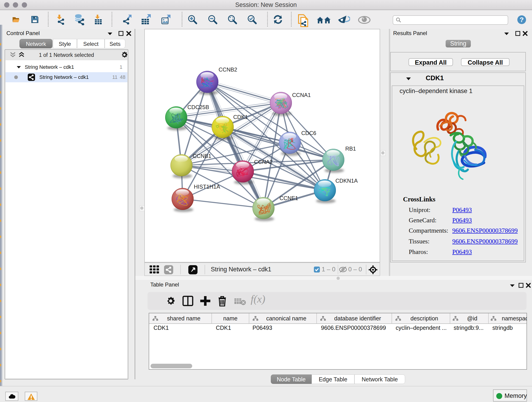 The height and width of the screenshot is (402, 532). I want to click on svg-text: CDKN1A, so click(347, 181).